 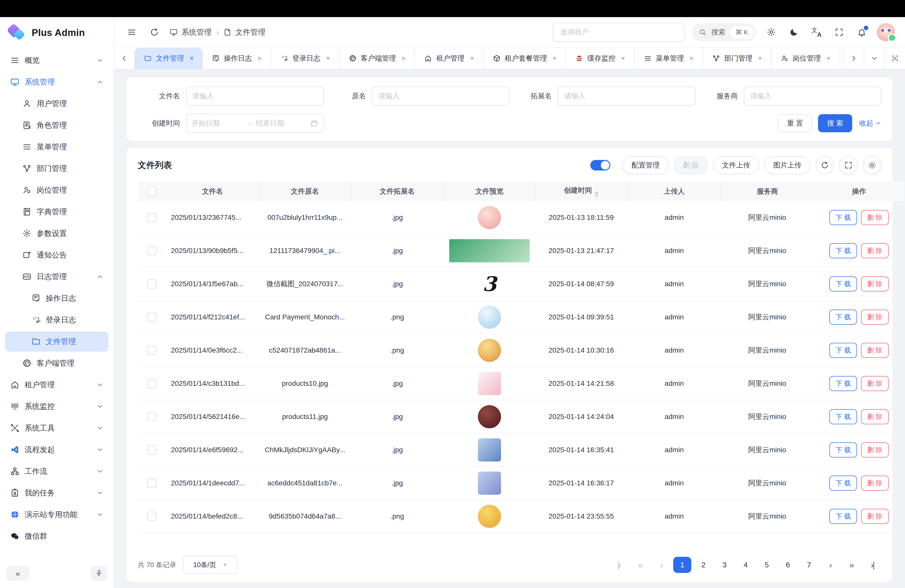 I want to click on sidebar-item-通知公告: 通知公告, so click(x=57, y=255).